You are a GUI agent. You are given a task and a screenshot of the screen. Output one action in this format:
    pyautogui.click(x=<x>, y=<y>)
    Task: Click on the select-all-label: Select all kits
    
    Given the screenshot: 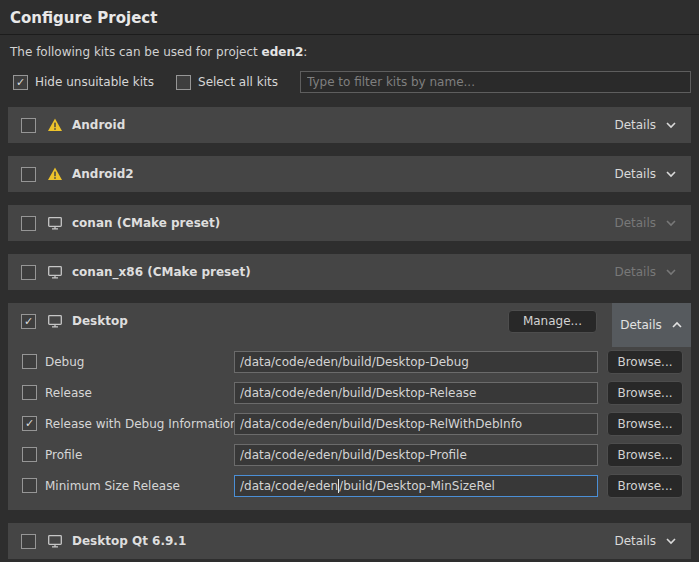 What is the action you would take?
    pyautogui.click(x=238, y=82)
    